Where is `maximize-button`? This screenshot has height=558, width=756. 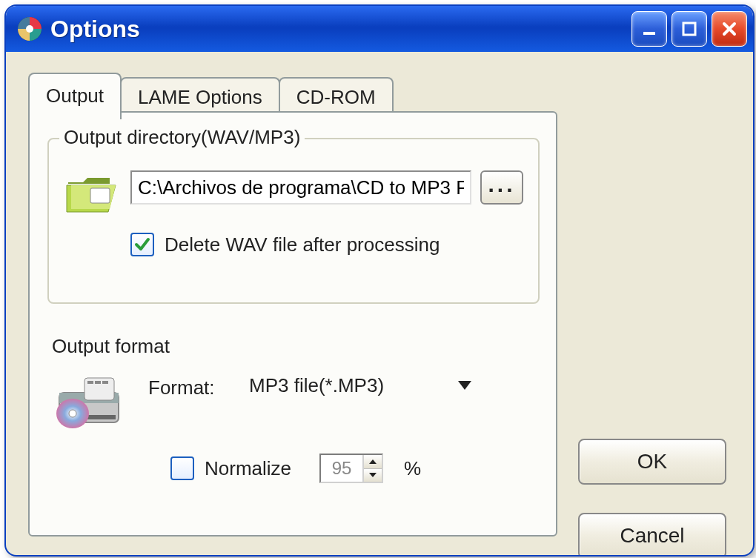 maximize-button is located at coordinates (689, 29).